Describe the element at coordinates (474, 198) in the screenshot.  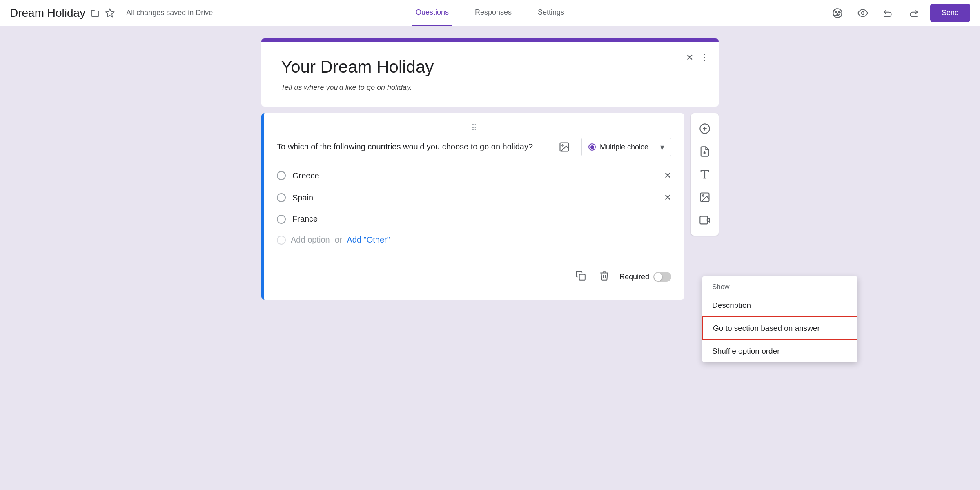
I see `option-row: Spain ✕` at that location.